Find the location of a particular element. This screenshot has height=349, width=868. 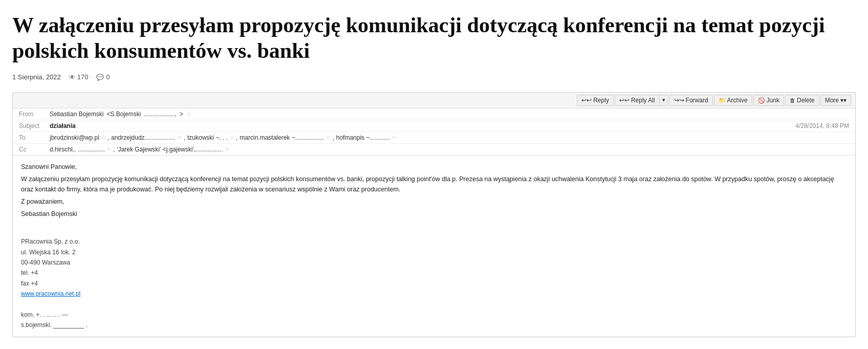

recipient-name-2: andrzejdudz.................. is located at coordinates (143, 138).